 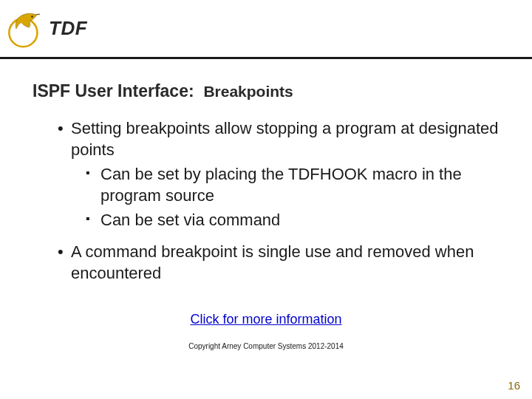 I want to click on slide-header: TDF, so click(x=266, y=30).